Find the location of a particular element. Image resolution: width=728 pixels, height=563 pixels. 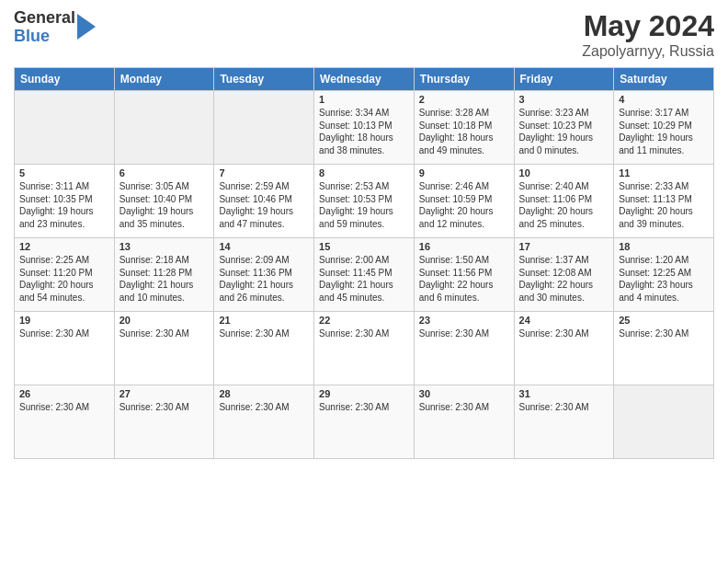

table-row: 12Sunrise: 2:25 AM Sunset: 11:20 PM Dayl… is located at coordinates (64, 275).